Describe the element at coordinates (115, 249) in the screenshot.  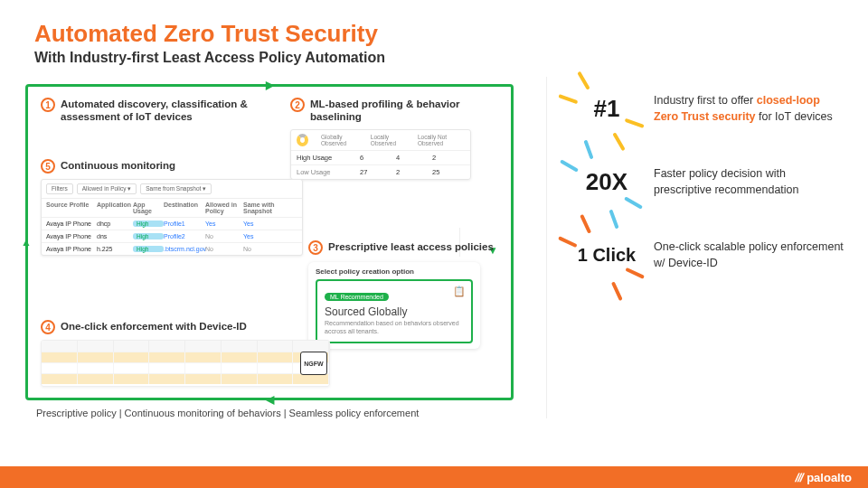
I see `td: h.225` at that location.